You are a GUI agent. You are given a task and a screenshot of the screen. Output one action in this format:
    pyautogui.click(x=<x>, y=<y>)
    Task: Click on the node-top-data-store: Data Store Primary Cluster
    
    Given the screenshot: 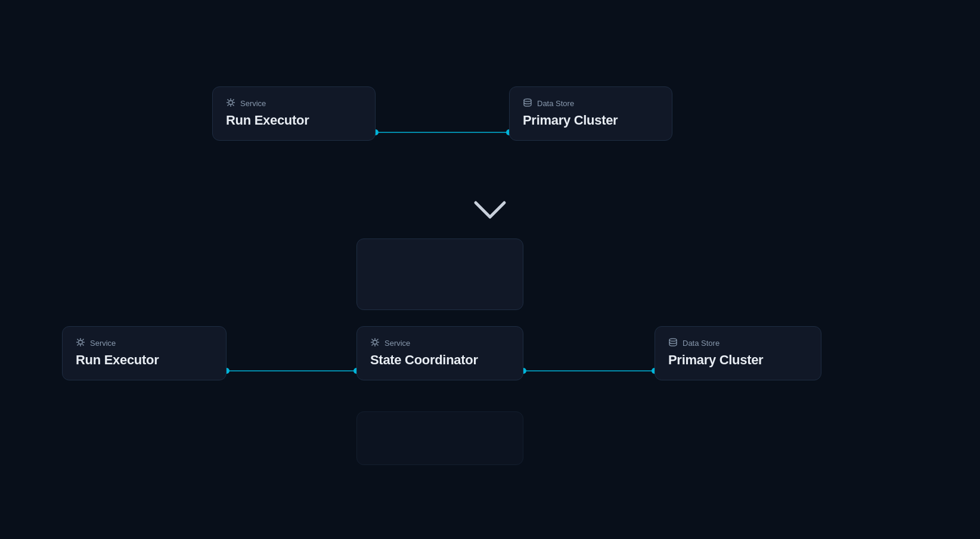 What is the action you would take?
    pyautogui.click(x=591, y=113)
    